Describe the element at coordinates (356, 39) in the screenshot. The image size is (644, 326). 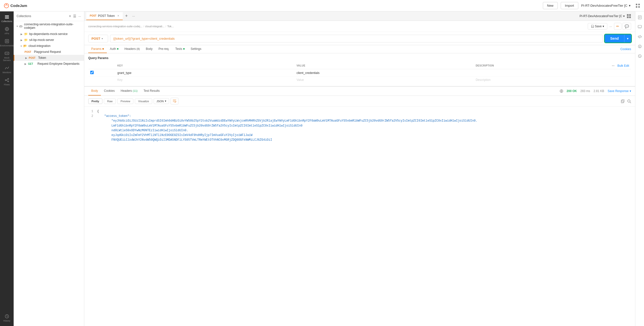
I see `url-input` at that location.